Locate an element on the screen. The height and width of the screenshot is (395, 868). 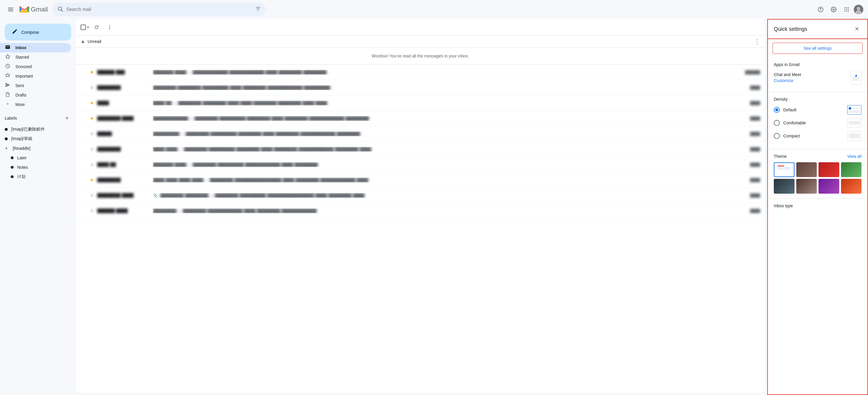
email-subject: ████ ████ ████ ████ — ████████ █████████… is located at coordinates (450, 180).